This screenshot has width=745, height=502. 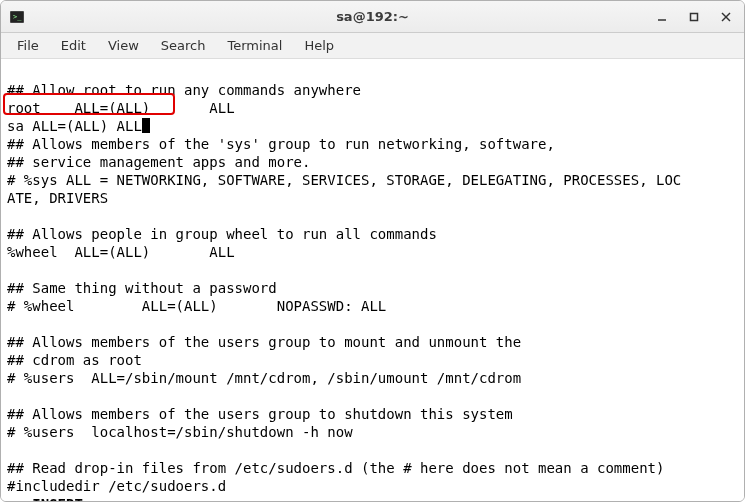 What do you see at coordinates (74, 126) in the screenshot?
I see `terminal-line: sa ALL=(ALL) ALL` at bounding box center [74, 126].